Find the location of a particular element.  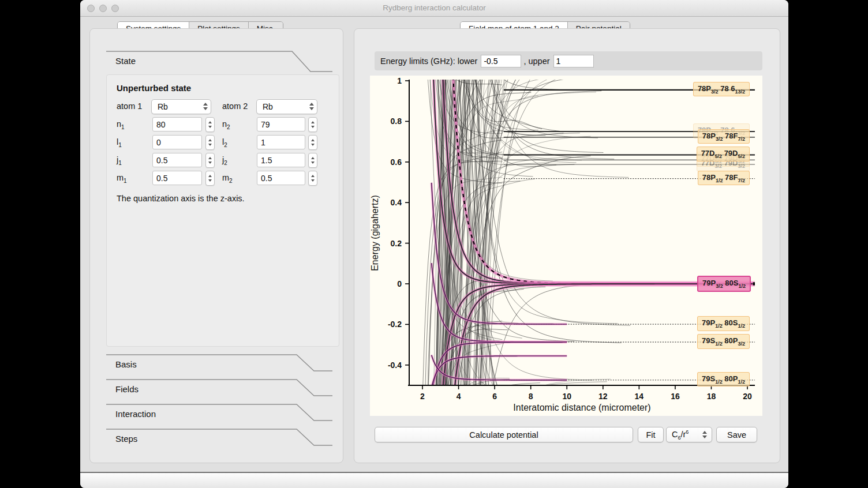

quantization-note: The quantization axis is the z-axis. is located at coordinates (181, 198).